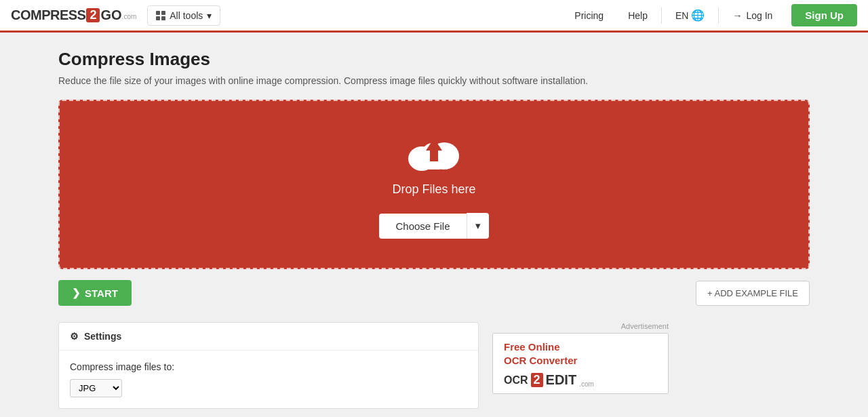 The height and width of the screenshot is (417, 868). Describe the element at coordinates (589, 16) in the screenshot. I see `nav-pricing: Pricing` at that location.